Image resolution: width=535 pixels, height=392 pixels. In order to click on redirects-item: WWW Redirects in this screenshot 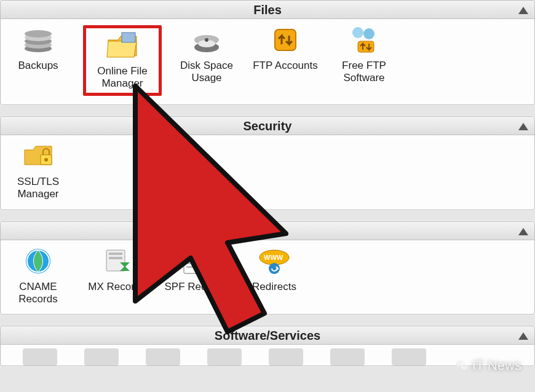, I will do `click(274, 276)`.